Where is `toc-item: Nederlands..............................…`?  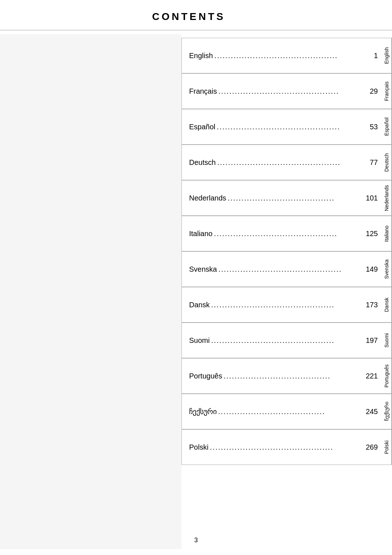
toc-item: Nederlands..............................… is located at coordinates (287, 198).